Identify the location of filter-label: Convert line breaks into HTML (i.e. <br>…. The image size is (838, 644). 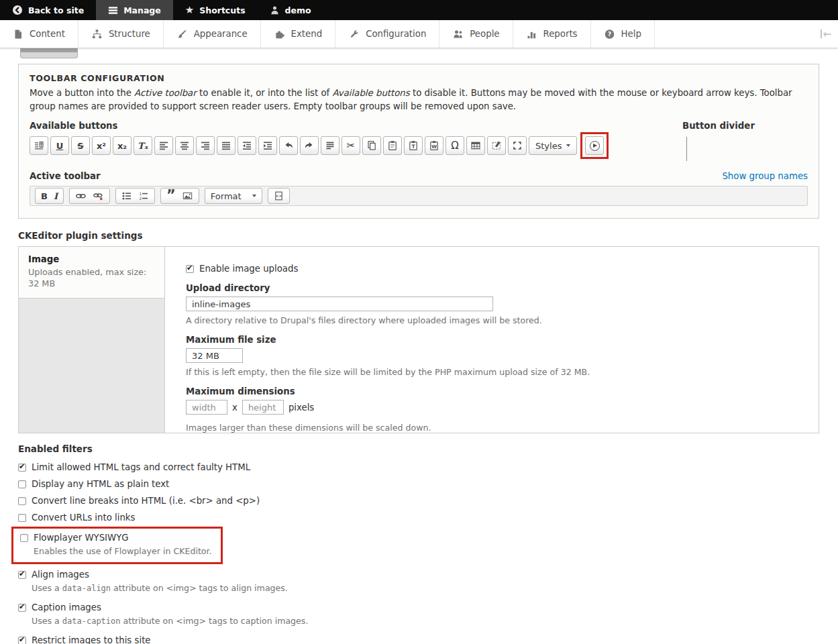
(146, 500).